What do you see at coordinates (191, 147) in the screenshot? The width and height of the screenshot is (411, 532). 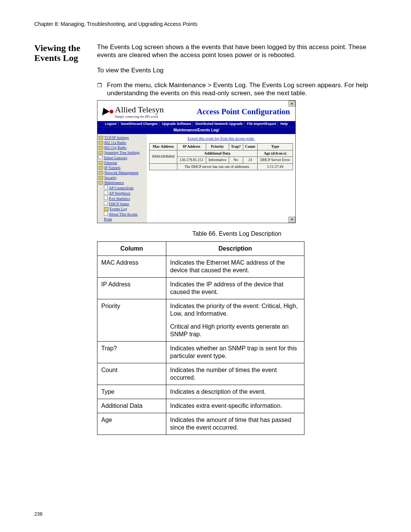 I see `evt-header: IP Address` at bounding box center [191, 147].